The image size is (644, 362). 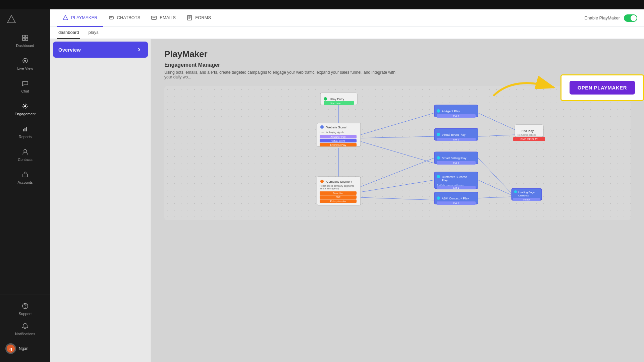 I want to click on sidebar-item-chat: Chat, so click(x=25, y=86).